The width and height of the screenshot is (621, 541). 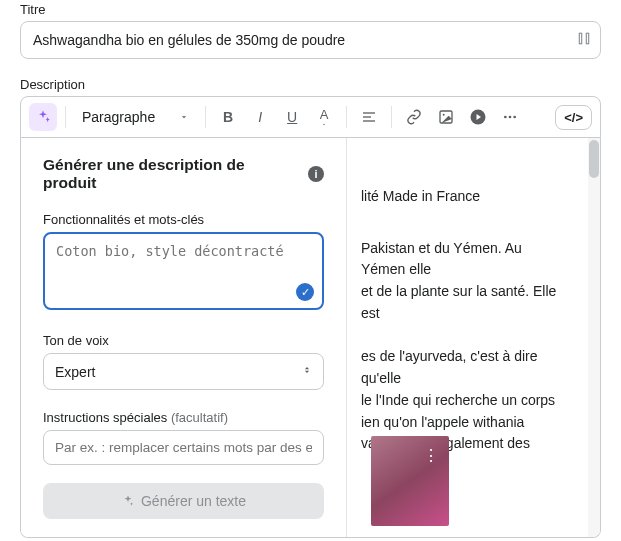 What do you see at coordinates (184, 174) in the screenshot?
I see `ai-panel-heading: Générer une description de produit i` at bounding box center [184, 174].